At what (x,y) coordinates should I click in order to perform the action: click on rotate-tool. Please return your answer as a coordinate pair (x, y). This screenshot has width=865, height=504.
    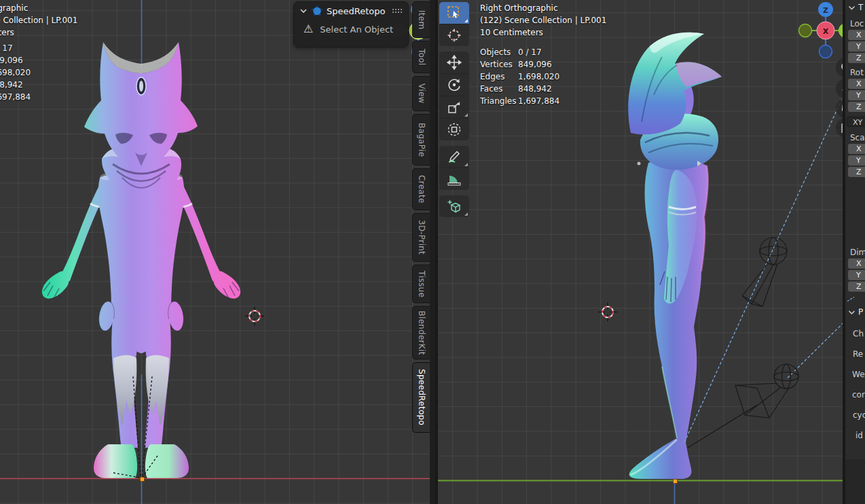
    Looking at the image, I should click on (454, 85).